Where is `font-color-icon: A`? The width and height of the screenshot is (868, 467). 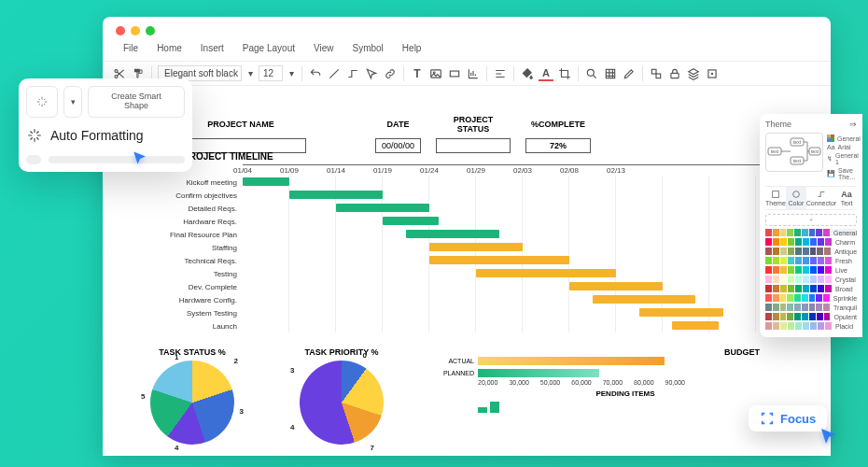
font-color-icon: A is located at coordinates (546, 74).